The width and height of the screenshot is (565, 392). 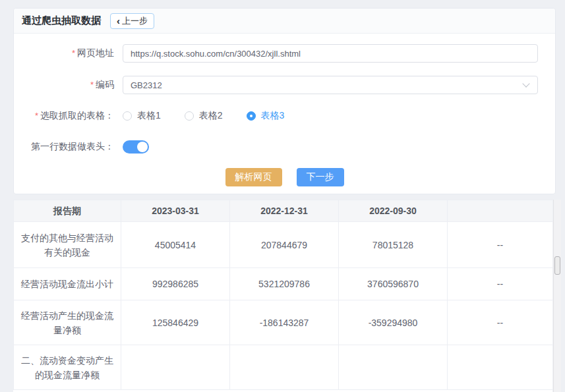 I want to click on table-row: 支付的其他与经营活动有关的现金4500541420784467978015128…, so click(x=283, y=245).